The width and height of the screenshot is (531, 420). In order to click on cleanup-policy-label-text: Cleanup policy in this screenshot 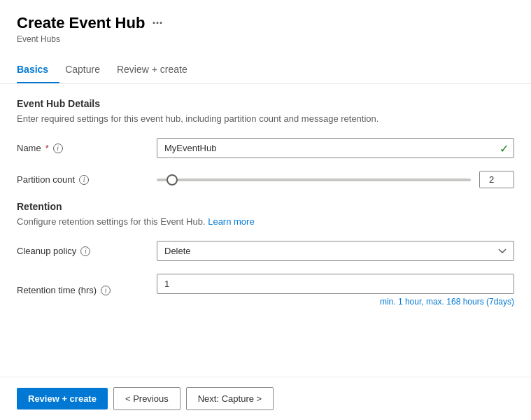, I will do `click(46, 251)`.